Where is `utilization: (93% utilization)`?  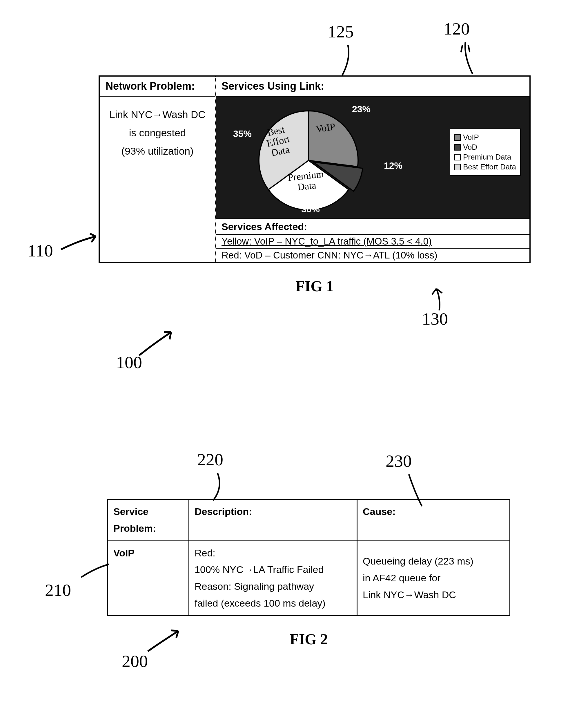 utilization: (93% utilization) is located at coordinates (157, 151).